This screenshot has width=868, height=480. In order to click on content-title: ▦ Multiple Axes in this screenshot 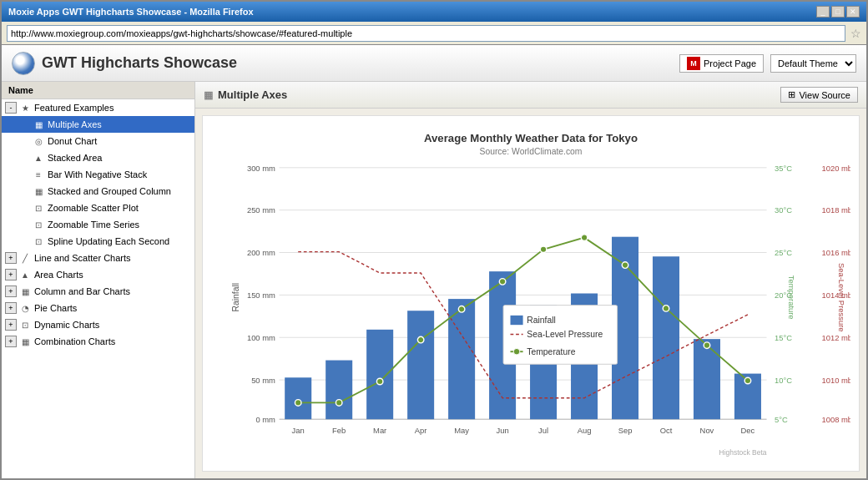, I will do `click(245, 95)`.